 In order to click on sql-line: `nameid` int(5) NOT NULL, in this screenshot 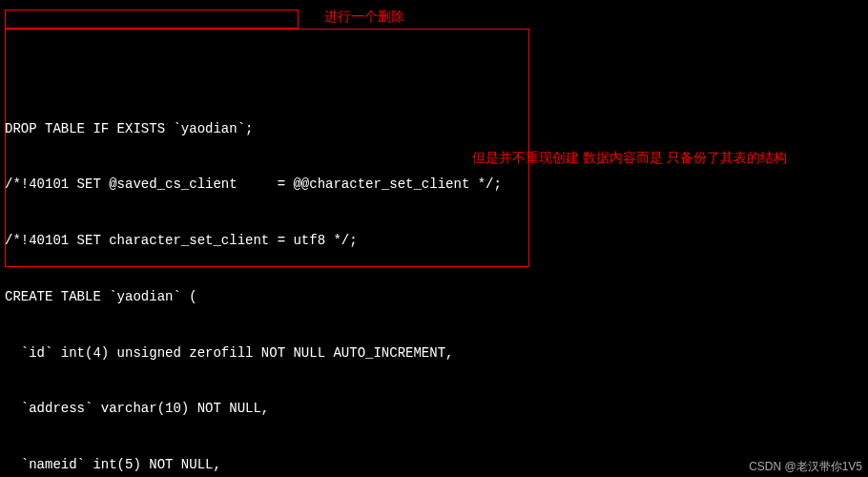, I will do `click(437, 466)`.